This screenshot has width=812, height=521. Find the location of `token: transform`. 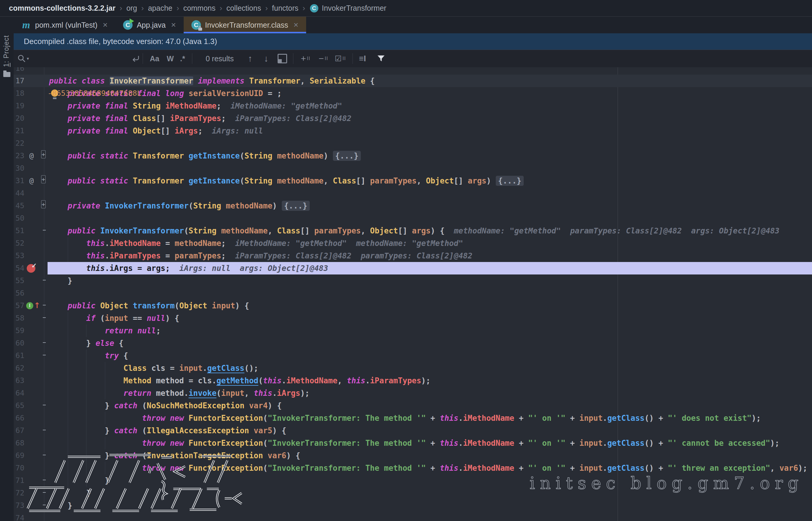

token: transform is located at coordinates (154, 306).